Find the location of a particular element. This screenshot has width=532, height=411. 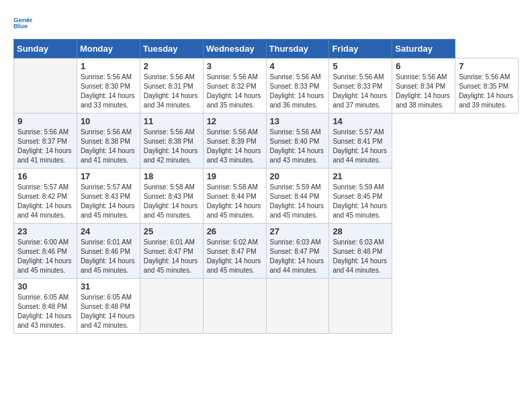

calendar-cell: 26Sunrise: 6:02 AMSunset: 8:47 PMDayligh… is located at coordinates (234, 251).